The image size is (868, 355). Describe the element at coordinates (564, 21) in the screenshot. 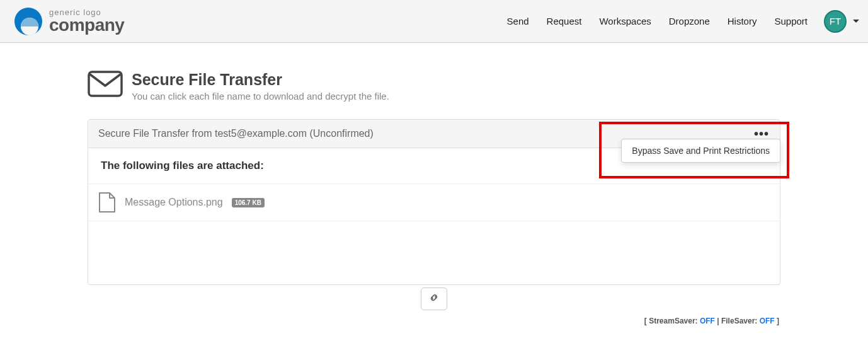

I see `nav-request: Request` at that location.